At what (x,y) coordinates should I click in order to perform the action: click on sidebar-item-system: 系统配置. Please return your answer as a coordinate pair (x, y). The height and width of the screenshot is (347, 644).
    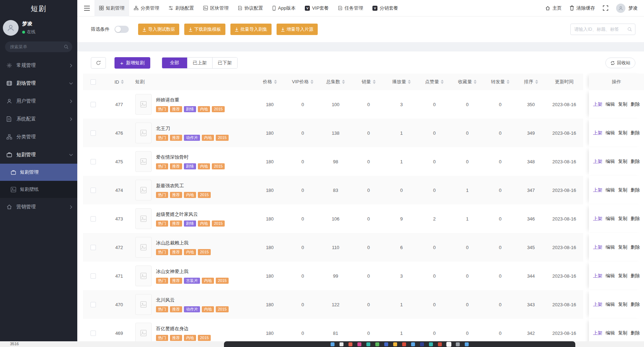
    Looking at the image, I should click on (39, 119).